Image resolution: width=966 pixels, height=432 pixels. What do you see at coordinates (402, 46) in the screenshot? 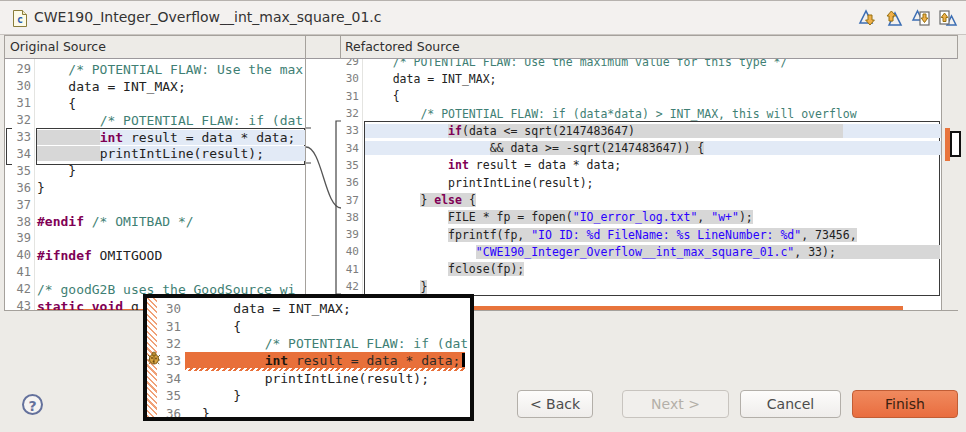
I see `refactored-source-header: Refactored Source` at bounding box center [402, 46].